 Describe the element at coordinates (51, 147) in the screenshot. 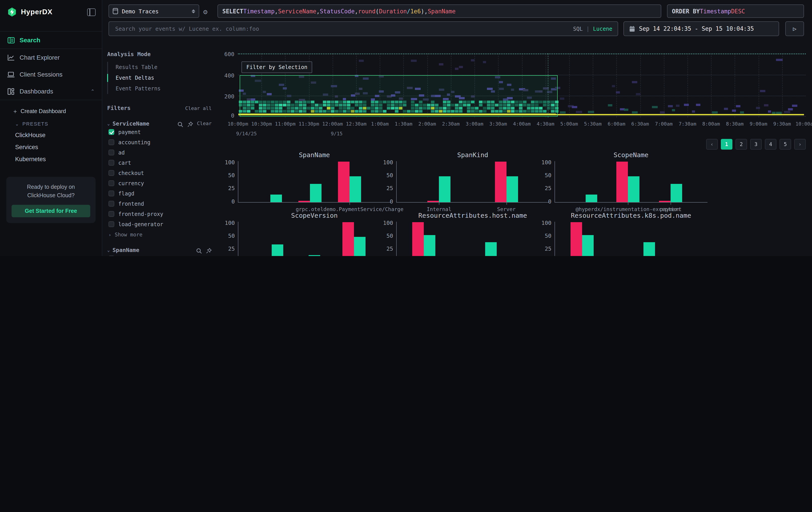

I see `preset-services: Services` at that location.